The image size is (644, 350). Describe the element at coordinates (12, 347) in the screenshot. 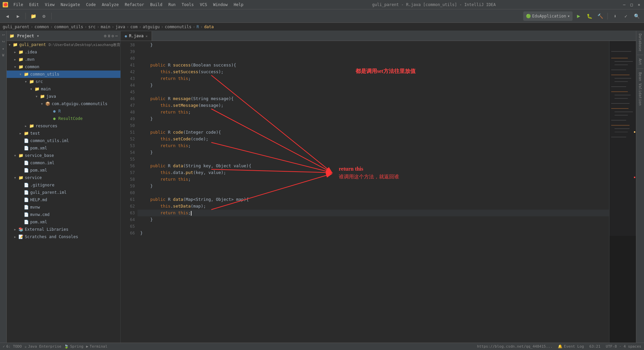

I see `todo-button: ✓ 6: TODO` at that location.